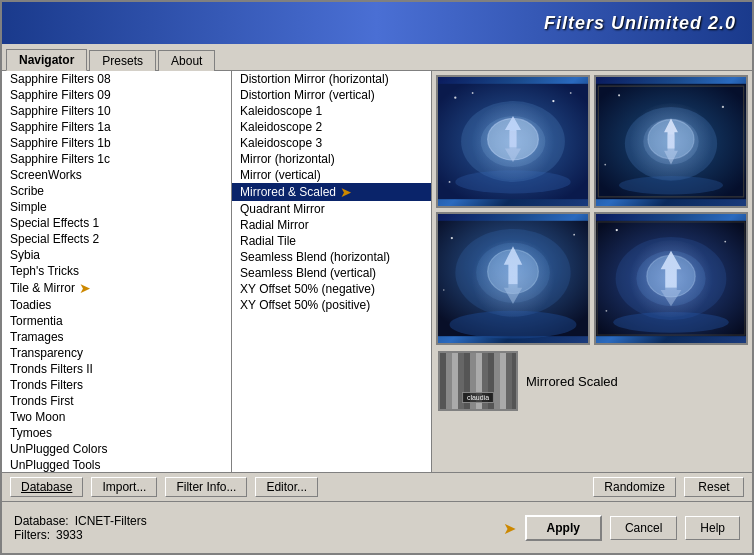 Image resolution: width=754 pixels, height=555 pixels. What do you see at coordinates (332, 289) in the screenshot?
I see `filter-item: XY Offset 50% (negative)` at bounding box center [332, 289].